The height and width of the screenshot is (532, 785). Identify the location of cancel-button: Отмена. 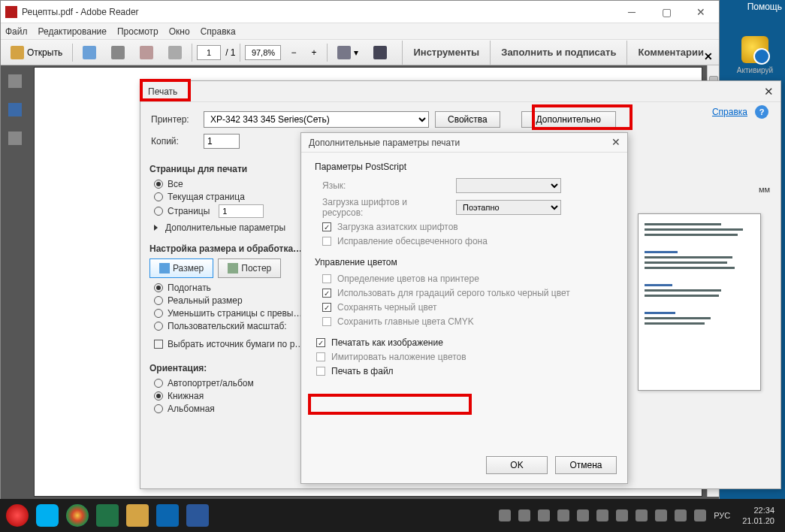
(586, 465).